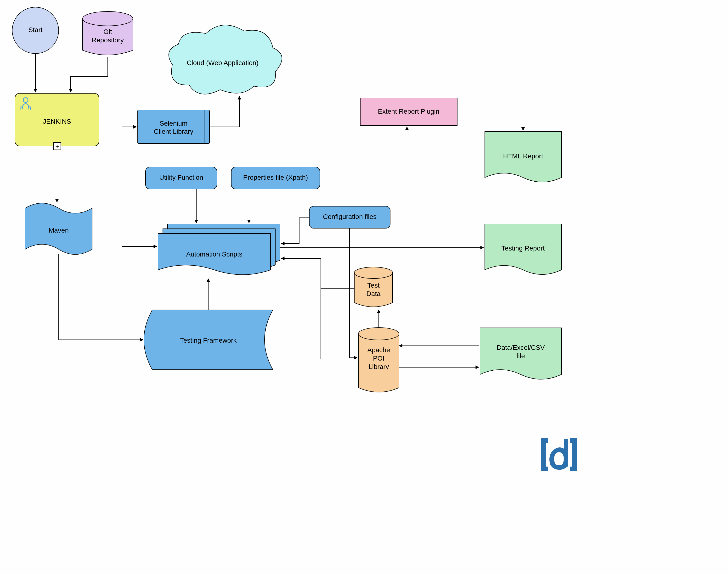  Describe the element at coordinates (379, 367) in the screenshot. I see `apache-label-3: Library` at that location.